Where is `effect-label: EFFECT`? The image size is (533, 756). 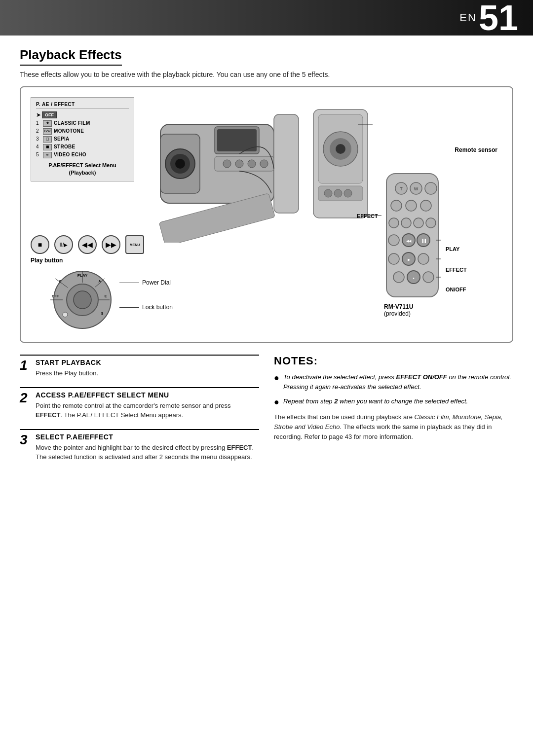 effect-label: EFFECT is located at coordinates (456, 270).